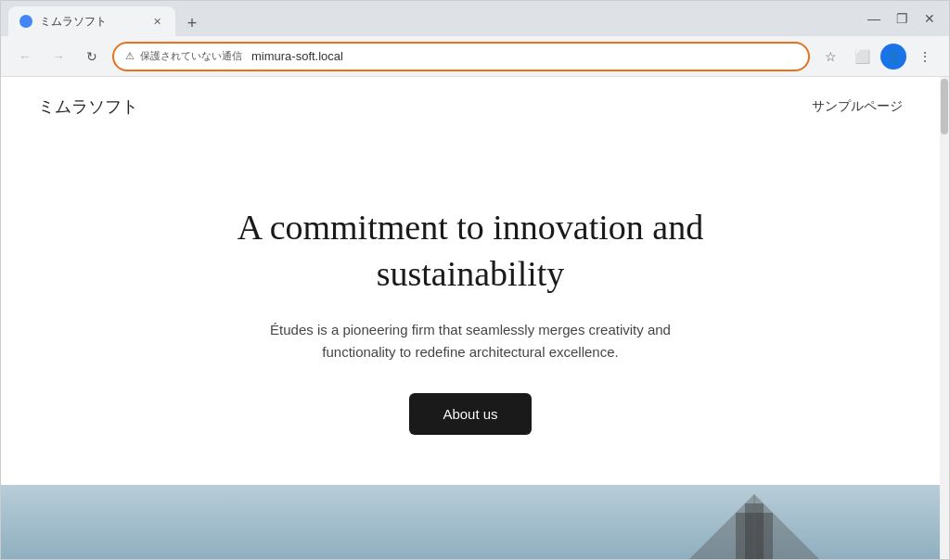  What do you see at coordinates (157, 21) in the screenshot?
I see `tab-close-button: ✕` at bounding box center [157, 21].